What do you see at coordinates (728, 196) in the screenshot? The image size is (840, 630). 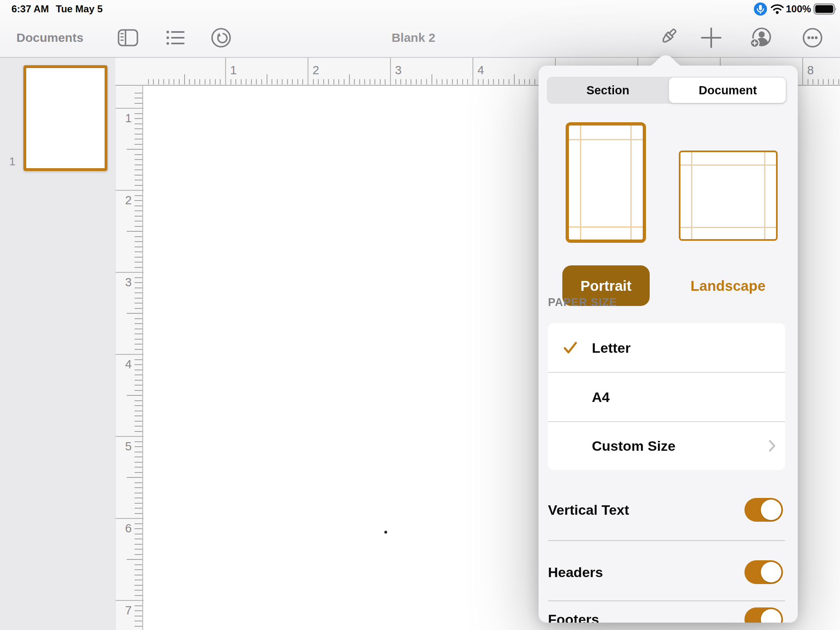 I see `landscape-orientation-thumbnail` at bounding box center [728, 196].